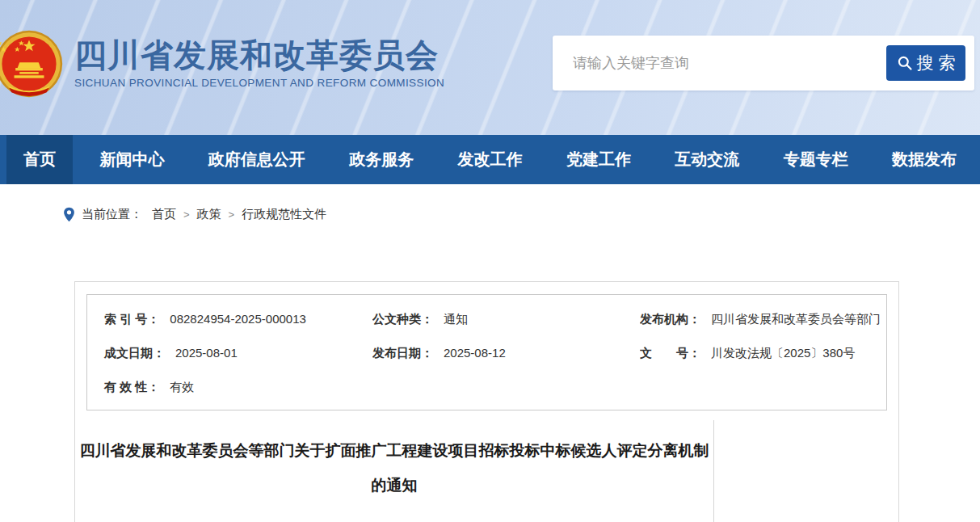 This screenshot has width=980, height=522. What do you see at coordinates (816, 160) in the screenshot?
I see `nav-item-special-topics: 专题专栏` at bounding box center [816, 160].